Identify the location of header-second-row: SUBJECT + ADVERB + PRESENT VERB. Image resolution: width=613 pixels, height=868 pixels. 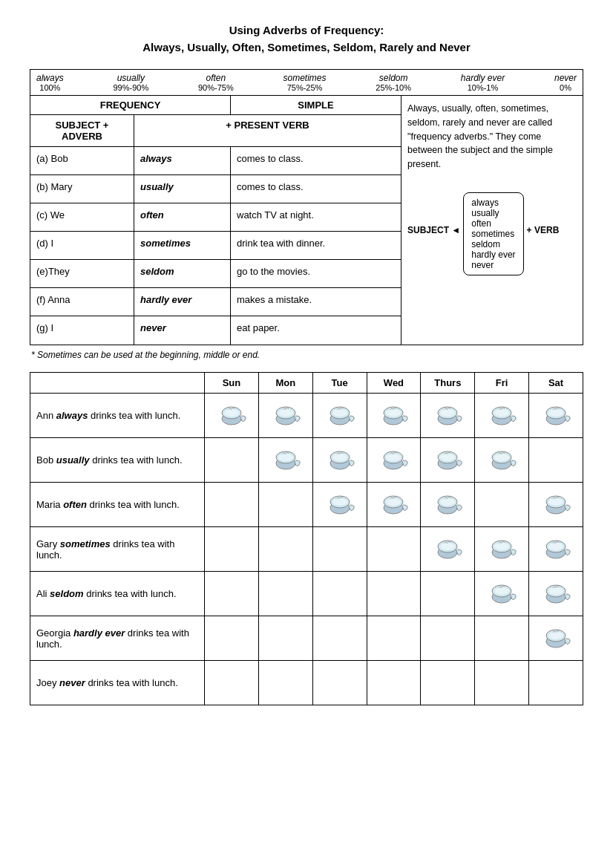
(215, 131).